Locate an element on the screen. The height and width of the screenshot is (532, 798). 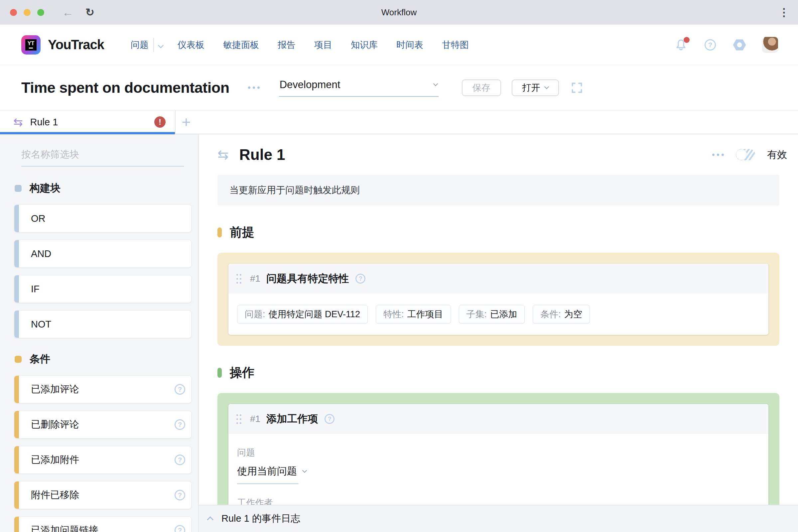
browser-menu-icon: ⋮ is located at coordinates (784, 12).